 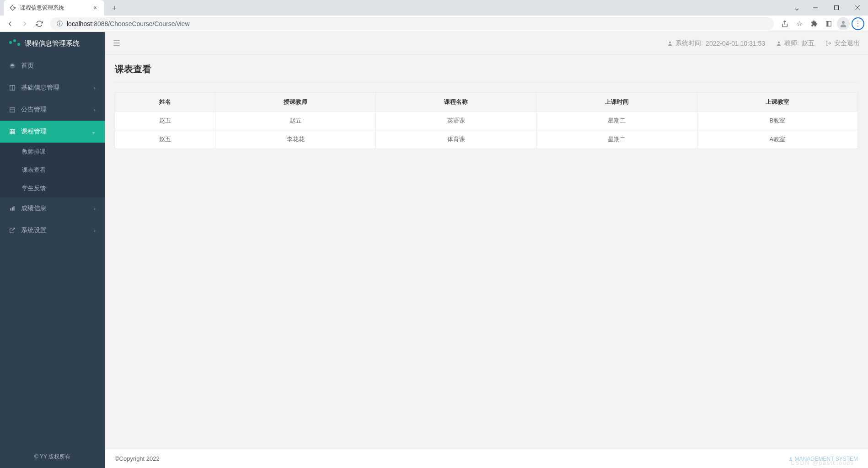 What do you see at coordinates (39, 24) in the screenshot?
I see `reload-button` at bounding box center [39, 24].